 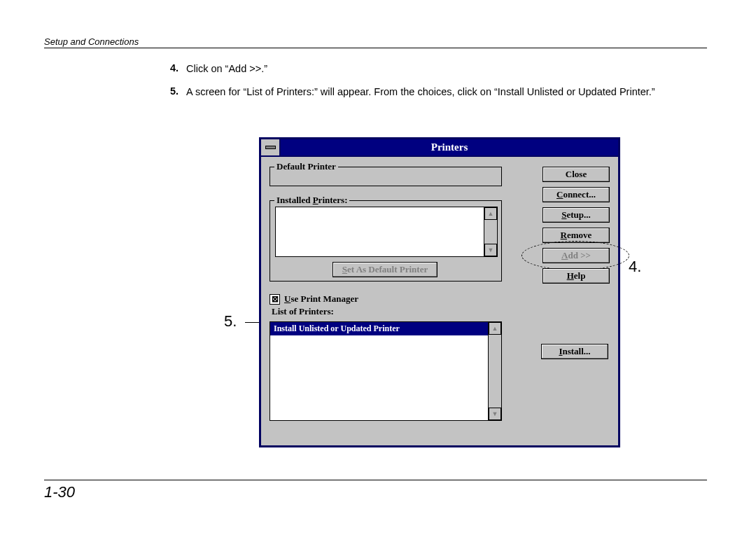 I want to click on page-number: 1-30, so click(x=59, y=492).